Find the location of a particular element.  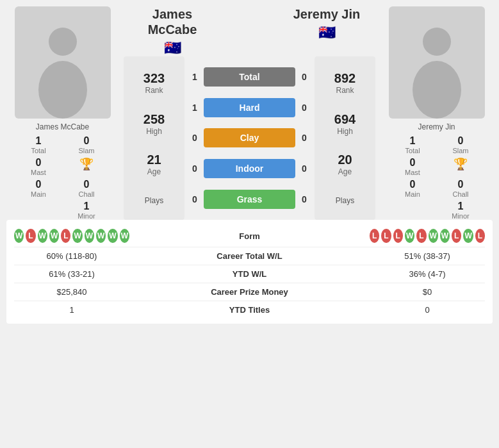

left-prize: $25,840 is located at coordinates (72, 292).